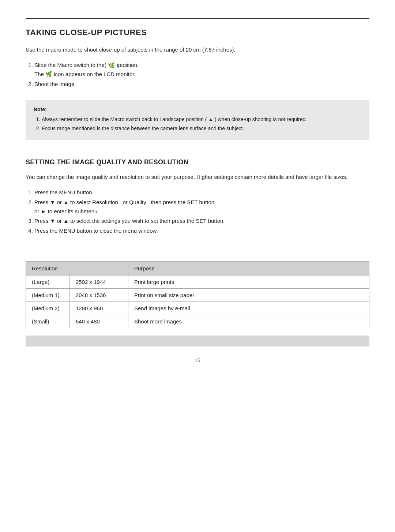  Describe the element at coordinates (77, 268) in the screenshot. I see `header-resolution: Resolution` at that location.